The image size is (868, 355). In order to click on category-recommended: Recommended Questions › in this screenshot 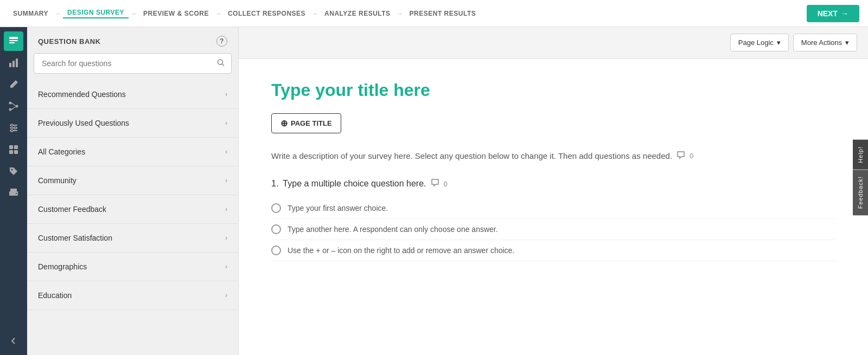, I will do `click(132, 94)`.